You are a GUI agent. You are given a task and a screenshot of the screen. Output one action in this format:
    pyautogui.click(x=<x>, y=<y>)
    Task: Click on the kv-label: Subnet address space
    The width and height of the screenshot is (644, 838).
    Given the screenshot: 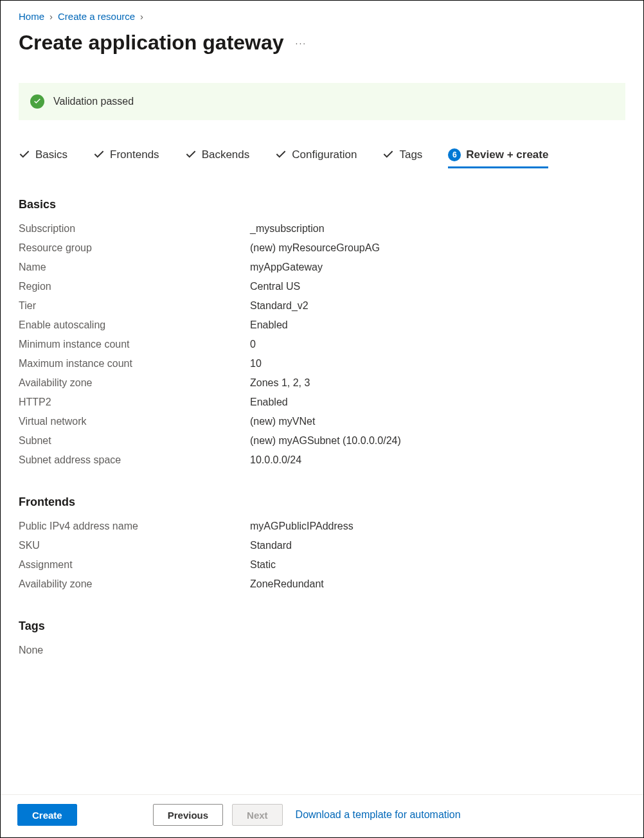 What is the action you would take?
    pyautogui.click(x=134, y=460)
    